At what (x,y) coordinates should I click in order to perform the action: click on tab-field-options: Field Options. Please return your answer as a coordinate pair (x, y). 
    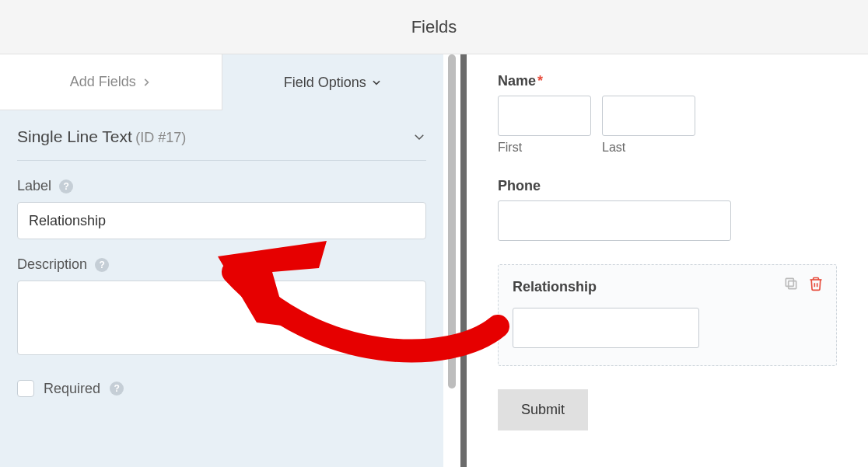
    Looking at the image, I should click on (333, 82).